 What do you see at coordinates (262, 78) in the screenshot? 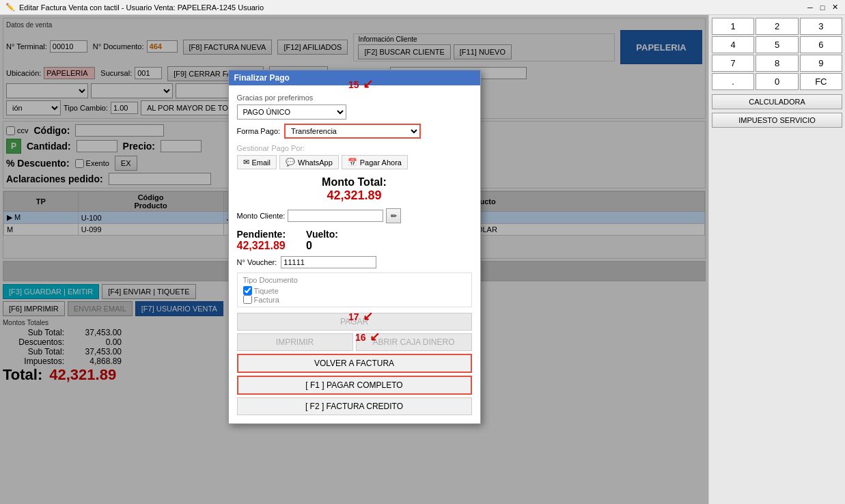
I see `modal-title: Finalizar Pago` at bounding box center [262, 78].